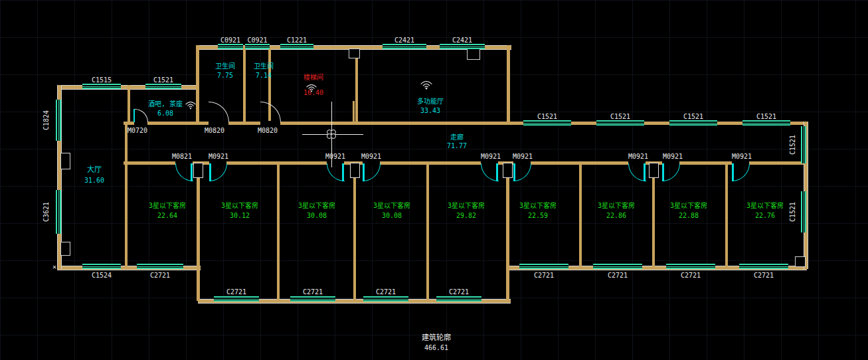 The width and height of the screenshot is (868, 360). Describe the element at coordinates (297, 40) in the screenshot. I see `window-label: C1221` at that location.